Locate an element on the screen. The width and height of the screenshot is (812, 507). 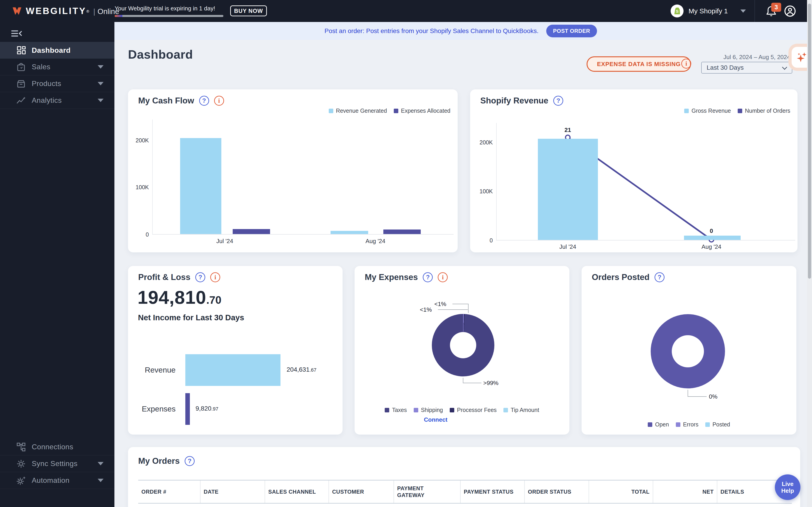
store-selector: S My Shopify 1 is located at coordinates (708, 11).